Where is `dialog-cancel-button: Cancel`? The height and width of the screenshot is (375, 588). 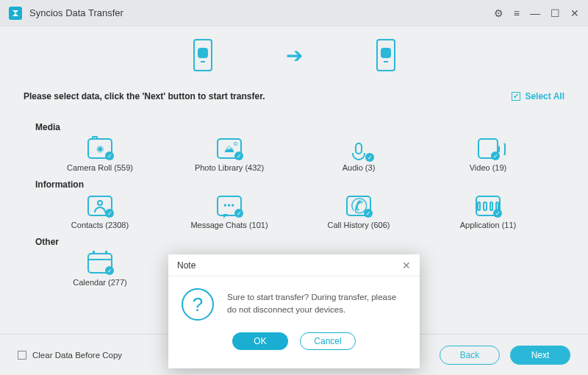
dialog-cancel-button: Cancel is located at coordinates (328, 341).